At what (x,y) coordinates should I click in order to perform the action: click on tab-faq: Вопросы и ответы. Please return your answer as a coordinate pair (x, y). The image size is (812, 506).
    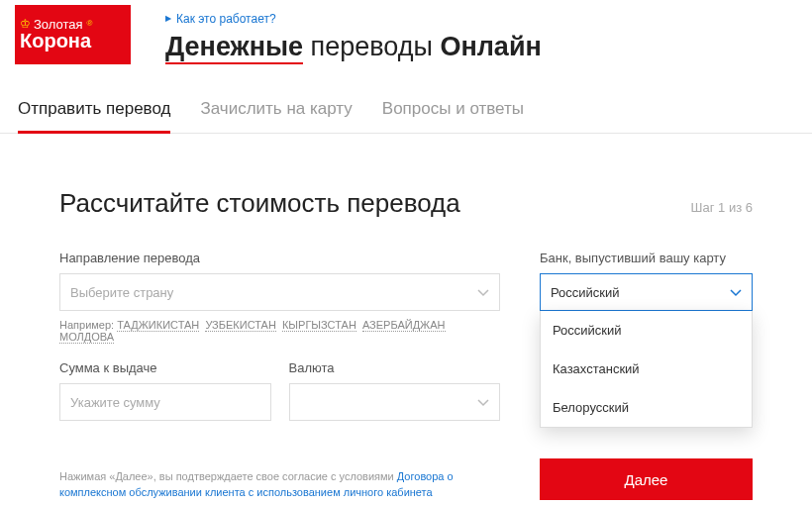
    Looking at the image, I should click on (454, 116).